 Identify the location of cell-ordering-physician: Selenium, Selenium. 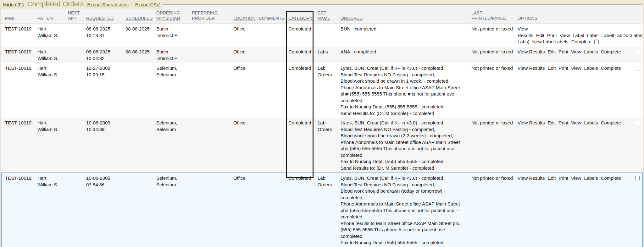
(174, 71).